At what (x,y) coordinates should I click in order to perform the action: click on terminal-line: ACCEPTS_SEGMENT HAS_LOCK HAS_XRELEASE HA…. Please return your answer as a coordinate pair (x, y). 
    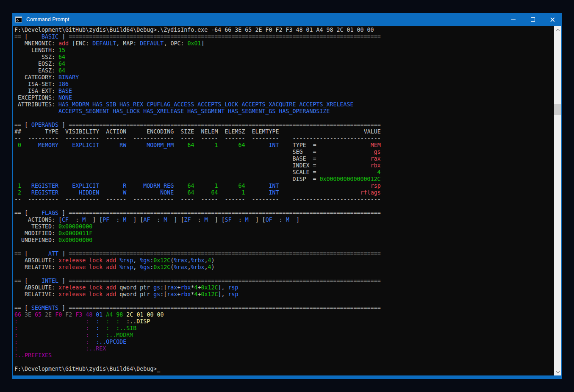
    Looking at the image, I should click on (284, 111).